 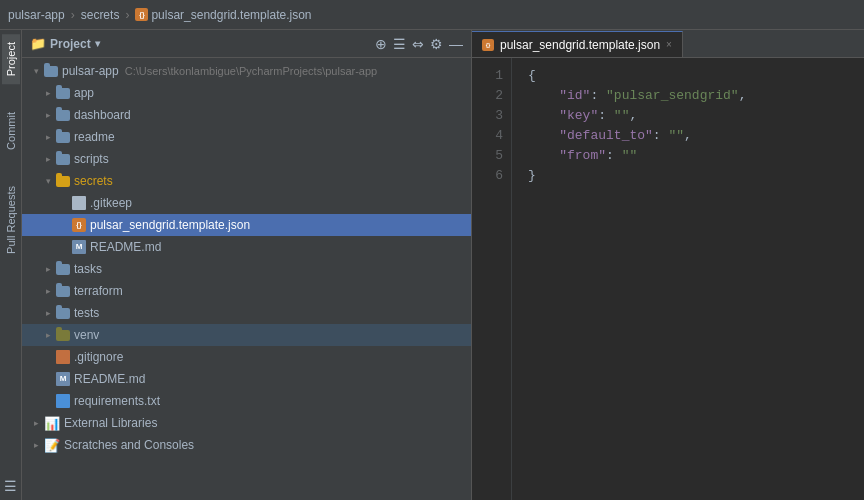 I want to click on expand-tasks, so click(x=48, y=269).